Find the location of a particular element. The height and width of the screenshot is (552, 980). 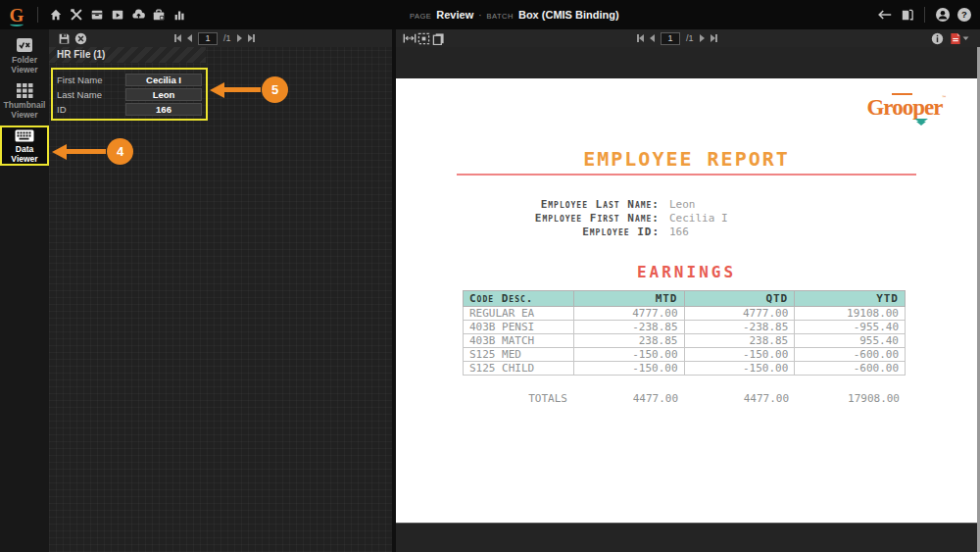

rail-item-label: DataViewer is located at coordinates (24, 154).